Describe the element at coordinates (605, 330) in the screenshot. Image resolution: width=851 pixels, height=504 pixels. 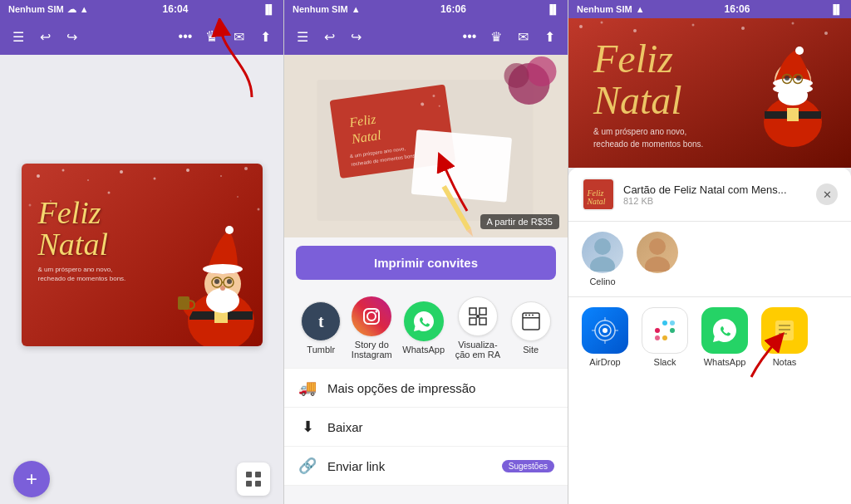
I see `airdrop-app-icon` at that location.